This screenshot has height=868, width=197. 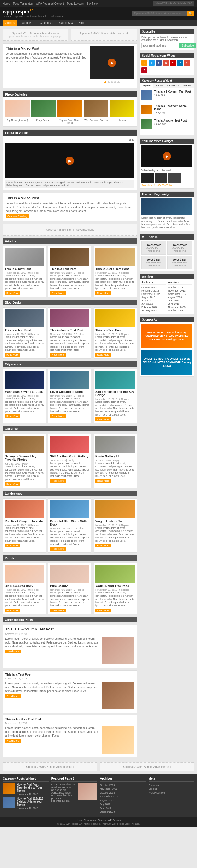 I want to click on googleplus-icon: g+, so click(x=187, y=63).